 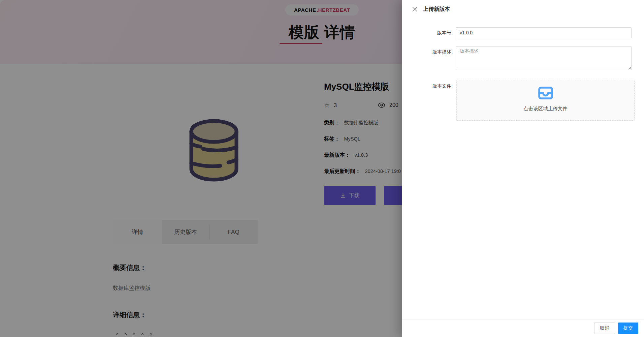 I want to click on version-number-row: 版本号:, so click(x=523, y=33).